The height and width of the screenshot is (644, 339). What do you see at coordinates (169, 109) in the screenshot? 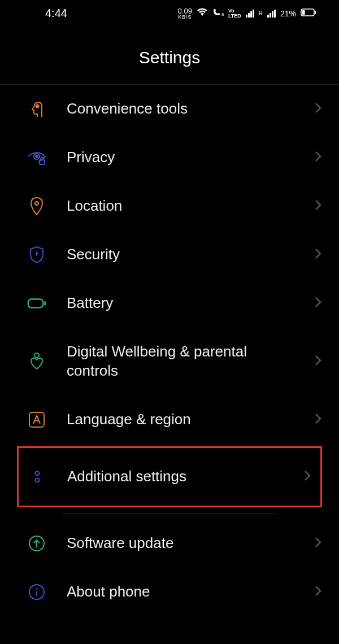
I see `settings-item-convenience-tools: Convenience tools` at bounding box center [169, 109].